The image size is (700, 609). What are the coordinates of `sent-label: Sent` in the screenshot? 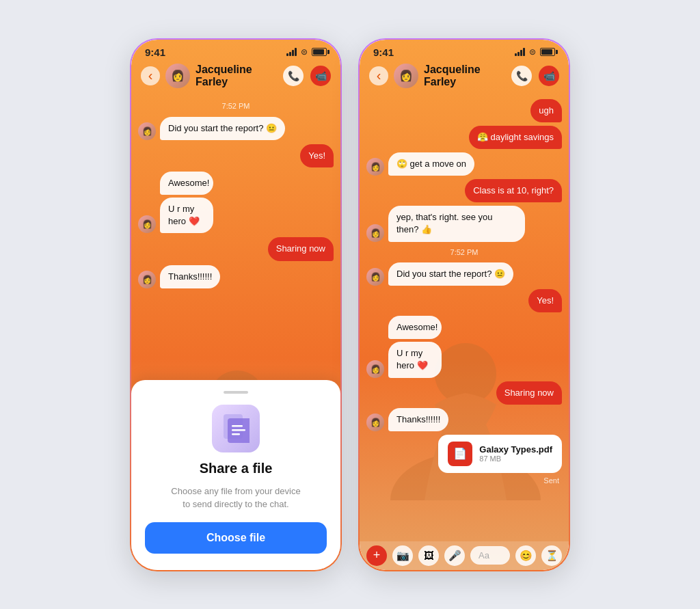 It's located at (464, 481).